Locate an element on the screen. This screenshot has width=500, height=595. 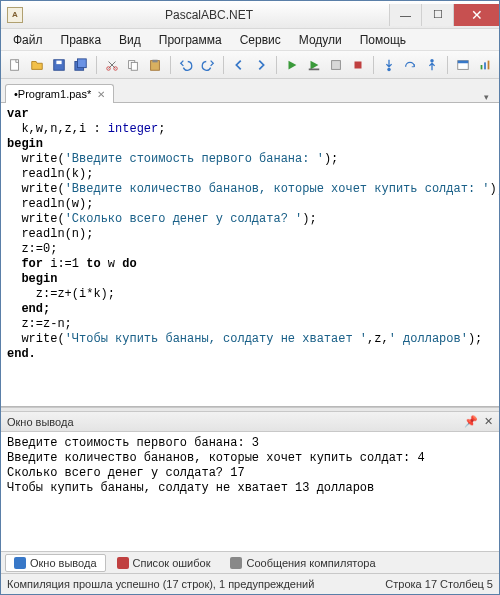
minimize-button: — is located at coordinates (405, 15).